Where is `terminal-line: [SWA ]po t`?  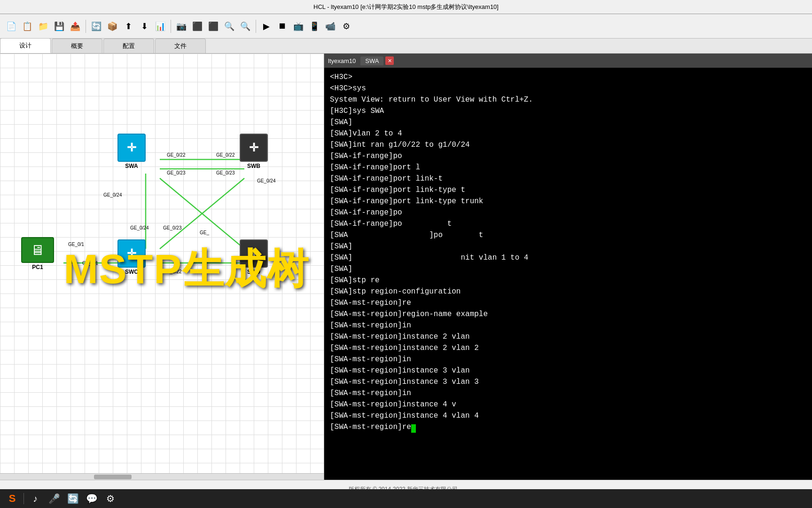 terminal-line: [SWA ]po t is located at coordinates (568, 235).